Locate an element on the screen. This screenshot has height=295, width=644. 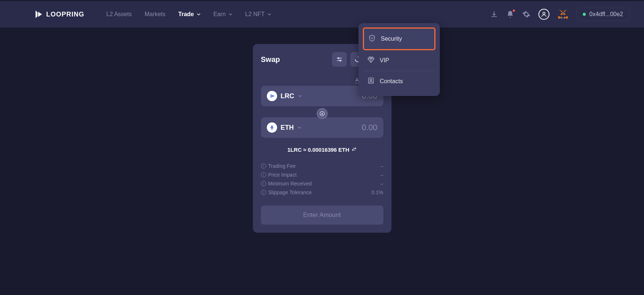
fee-details: i Trading Fee – i Price Impact – i Minim… is located at coordinates (322, 179).